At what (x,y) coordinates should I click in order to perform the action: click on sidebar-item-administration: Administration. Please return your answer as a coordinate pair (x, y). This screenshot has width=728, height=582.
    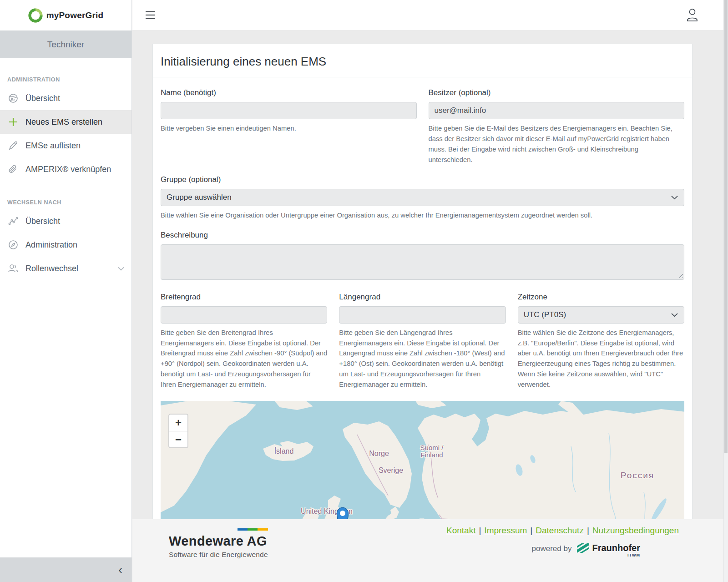
    Looking at the image, I should click on (66, 245).